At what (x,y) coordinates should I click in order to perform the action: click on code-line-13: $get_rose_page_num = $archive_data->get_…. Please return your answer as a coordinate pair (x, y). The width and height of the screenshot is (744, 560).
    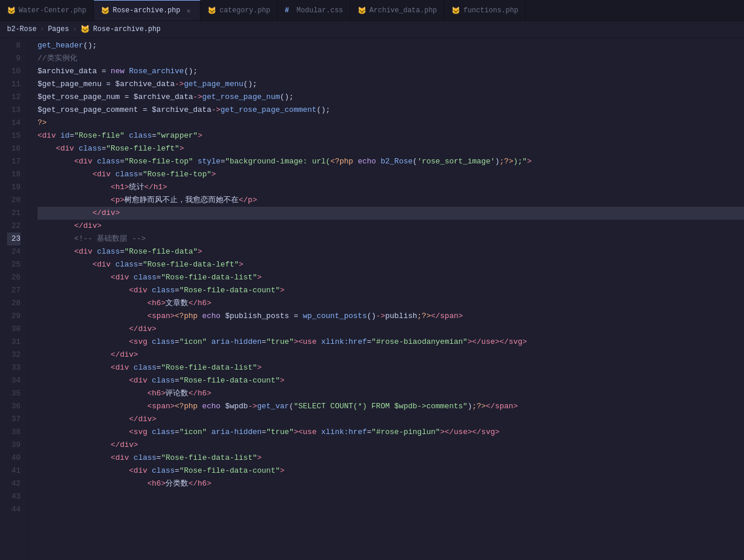
    Looking at the image, I should click on (390, 97).